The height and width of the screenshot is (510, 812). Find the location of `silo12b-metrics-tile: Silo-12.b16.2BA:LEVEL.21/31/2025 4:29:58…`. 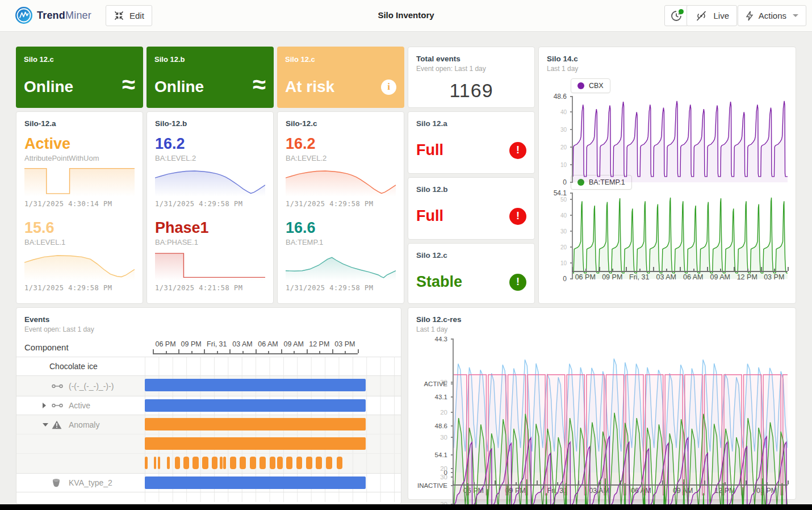

silo12b-metrics-tile: Silo-12.b16.2BA:LEVEL.21/31/2025 4:29:58… is located at coordinates (210, 208).